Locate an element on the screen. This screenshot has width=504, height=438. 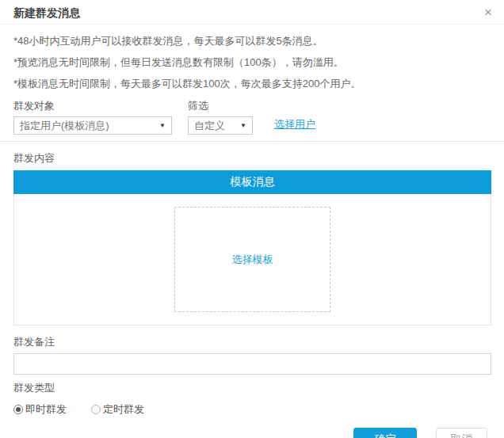
select-template-link: 选择模板 is located at coordinates (253, 260).